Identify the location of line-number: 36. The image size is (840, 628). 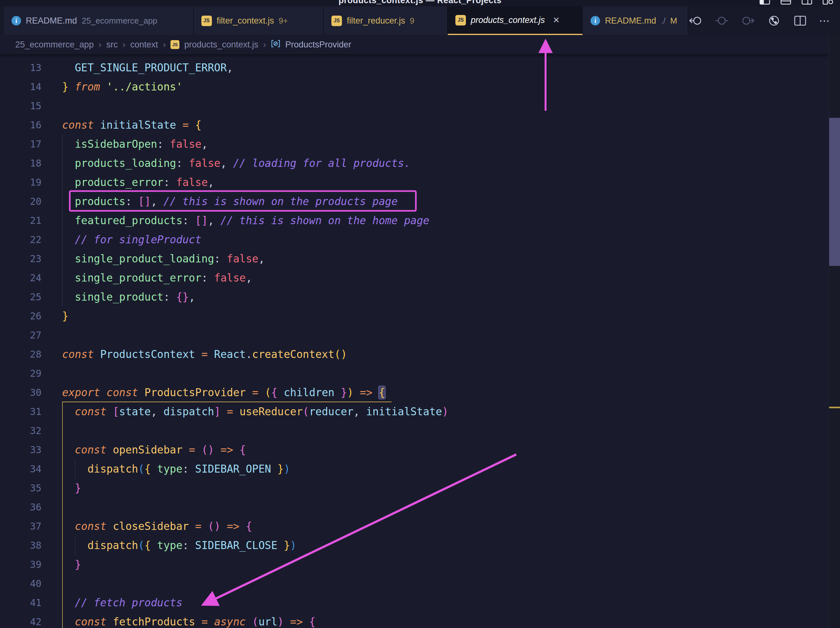
(21, 507).